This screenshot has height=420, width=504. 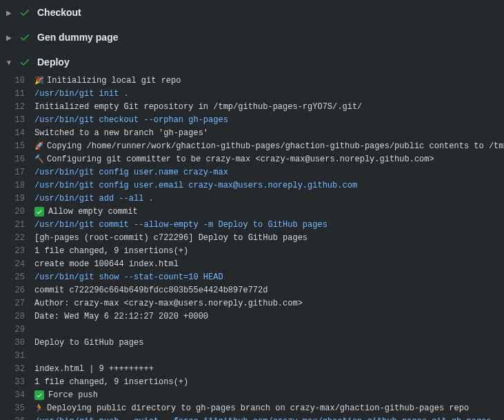 What do you see at coordinates (255, 134) in the screenshot?
I see `log-line: 14Switched to a new branch 'gh-pages'` at bounding box center [255, 134].